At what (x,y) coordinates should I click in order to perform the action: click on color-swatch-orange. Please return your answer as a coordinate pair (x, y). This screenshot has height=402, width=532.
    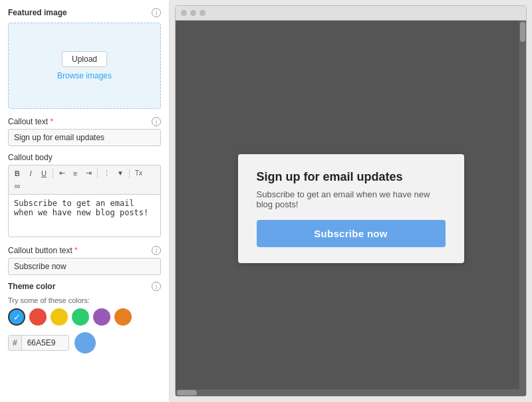
    Looking at the image, I should click on (123, 317).